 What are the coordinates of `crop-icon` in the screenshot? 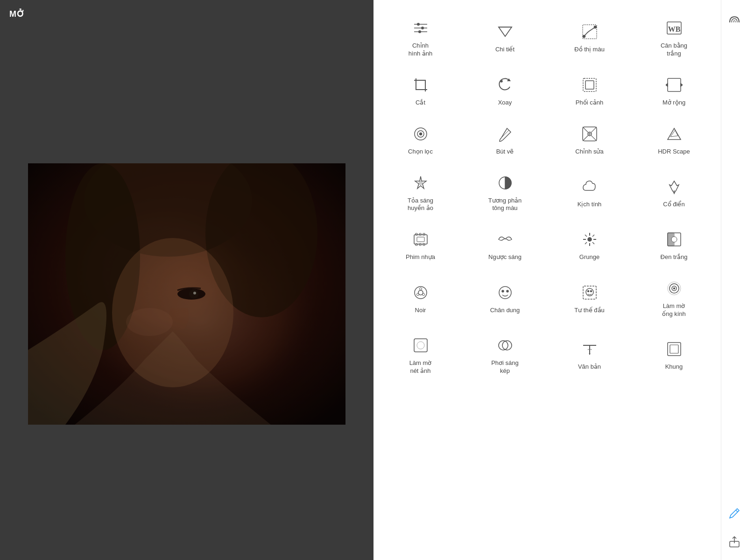 It's located at (421, 85).